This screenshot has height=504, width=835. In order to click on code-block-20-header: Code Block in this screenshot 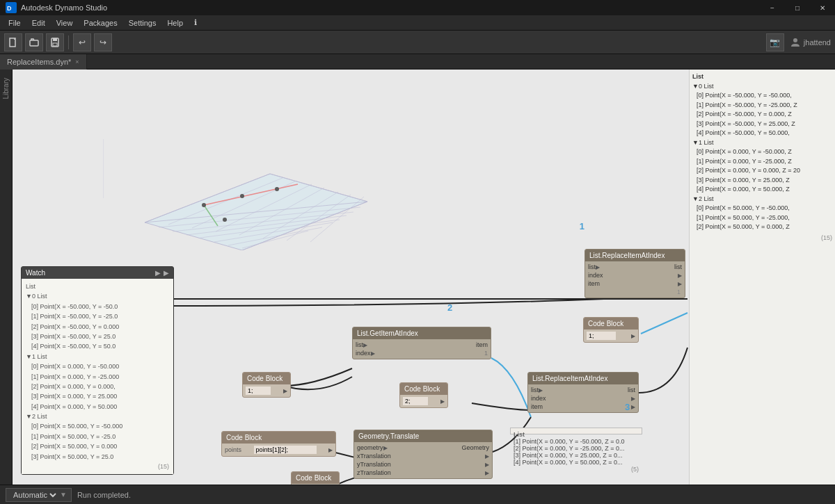, I will do `click(315, 478)`.